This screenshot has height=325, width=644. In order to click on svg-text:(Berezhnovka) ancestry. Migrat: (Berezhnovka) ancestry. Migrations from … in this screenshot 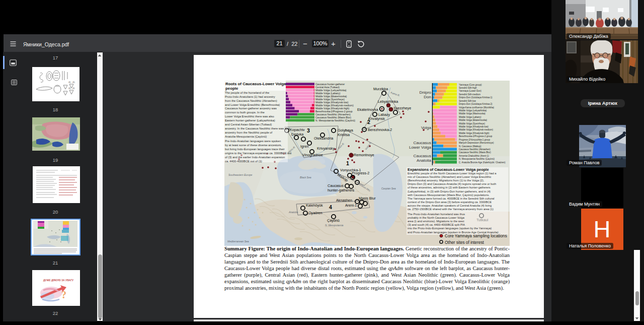, I will do `click(446, 180)`.